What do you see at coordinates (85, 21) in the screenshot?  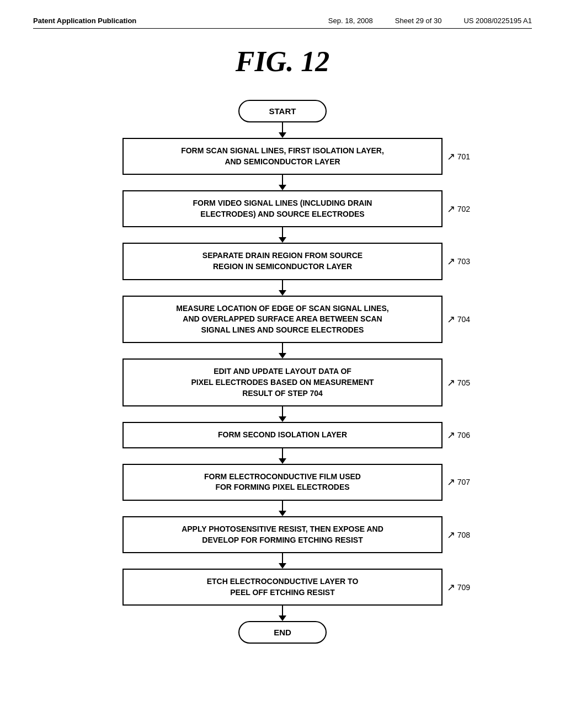 I see `header-left-label: Patent Application Publication` at bounding box center [85, 21].